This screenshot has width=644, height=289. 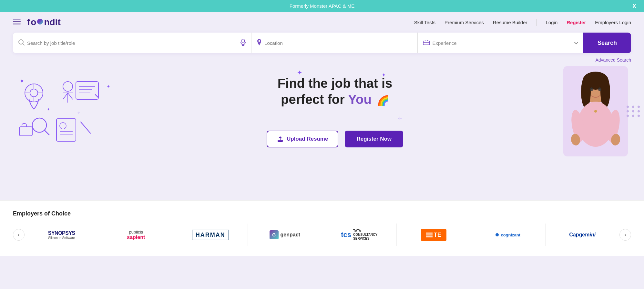 What do you see at coordinates (302, 139) in the screenshot?
I see `upload-resume-button: Upload Resume` at bounding box center [302, 139].